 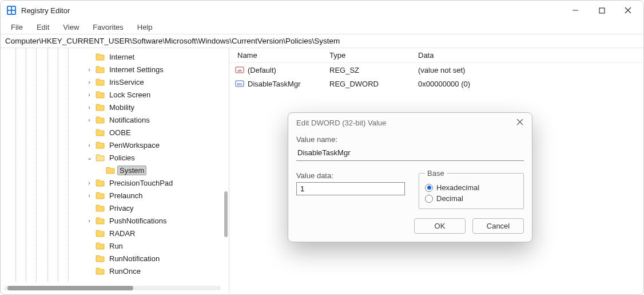 What do you see at coordinates (152, 208) in the screenshot?
I see `tree-node-privacy: Privacy` at bounding box center [152, 208].